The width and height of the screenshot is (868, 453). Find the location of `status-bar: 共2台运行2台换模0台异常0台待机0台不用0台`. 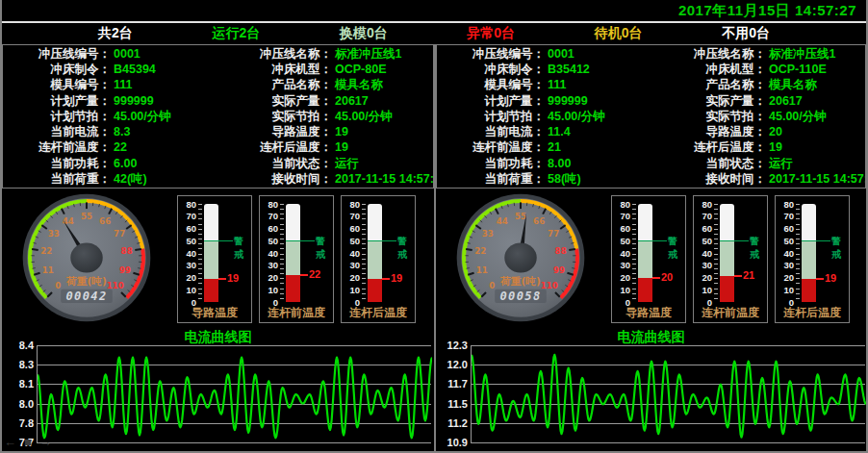

status-bar: 共2台运行2台换模0台异常0台待机0台不用0台 is located at coordinates (434, 33).